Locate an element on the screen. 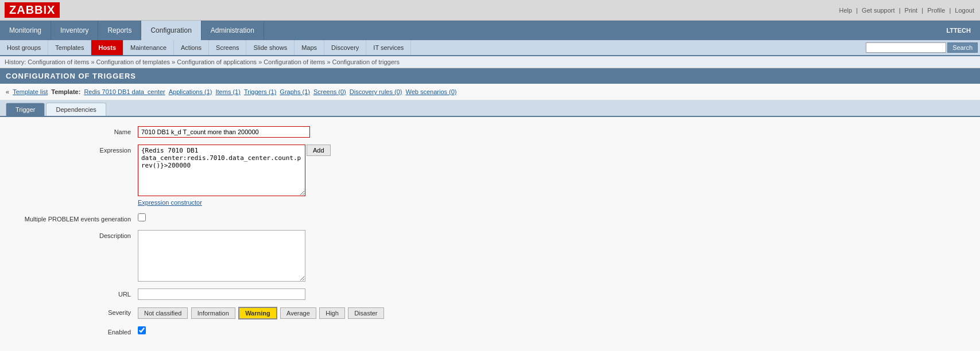  severity-information: Information is located at coordinates (214, 313).